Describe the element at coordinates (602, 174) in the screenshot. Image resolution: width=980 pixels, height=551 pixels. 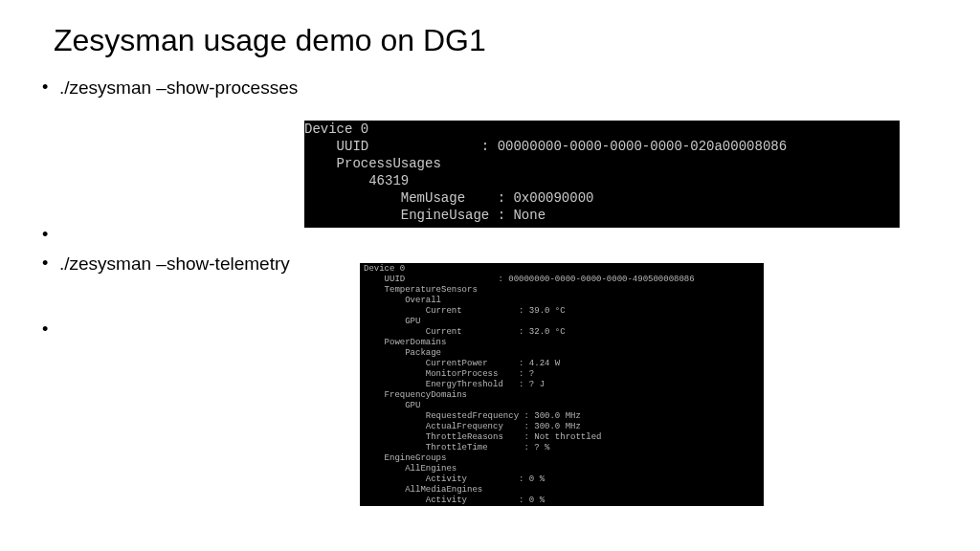
I see `terminal-output-processes: Device 0 UUID : 00000000-0000-0000-0000-…` at that location.